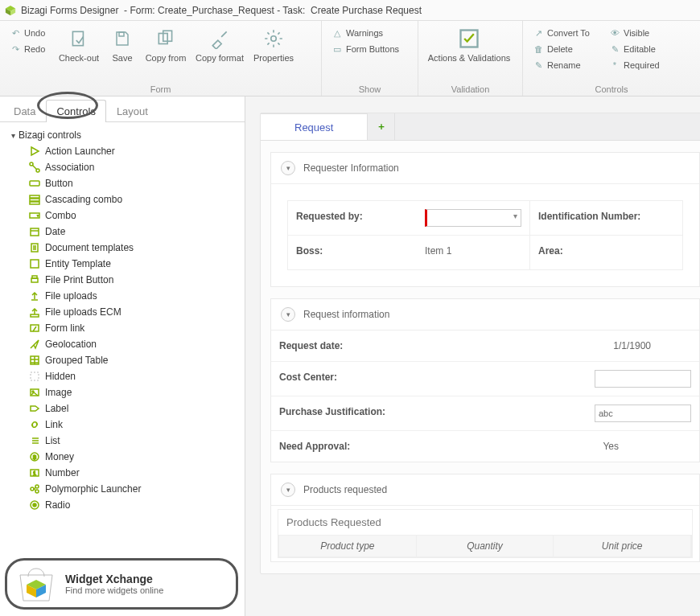 Image resolution: width=700 pixels, height=616 pixels. What do you see at coordinates (126, 409) in the screenshot?
I see `control-label: Label` at bounding box center [126, 409].